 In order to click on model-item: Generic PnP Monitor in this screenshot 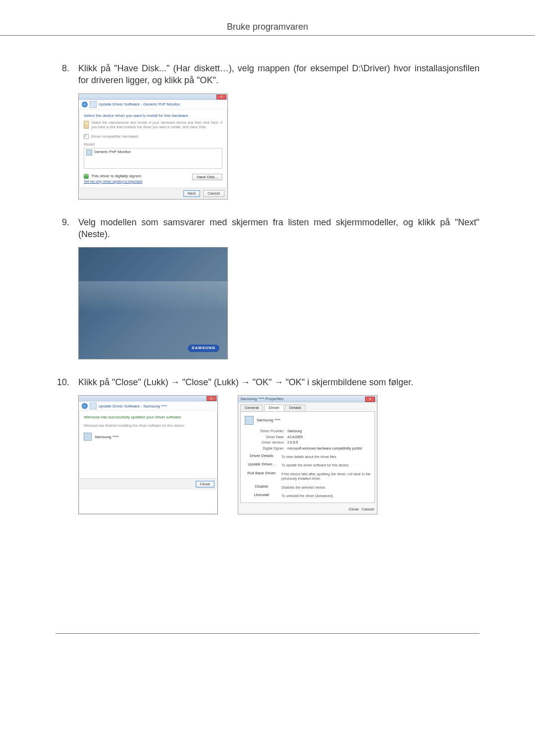, I will do `click(112, 152)`.